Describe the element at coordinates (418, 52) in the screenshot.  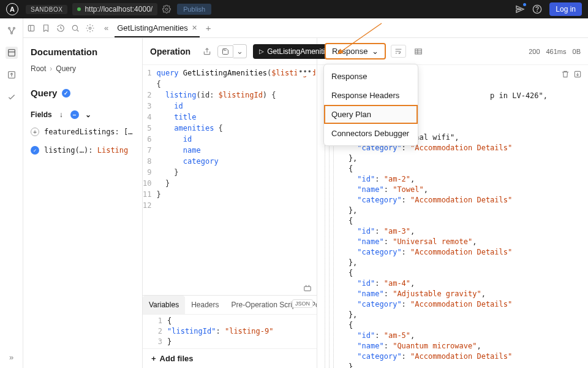
I see `table-icon` at that location.